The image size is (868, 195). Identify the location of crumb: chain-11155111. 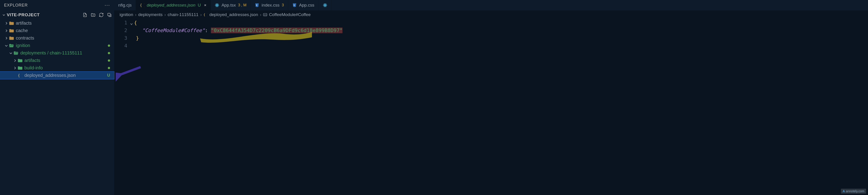
(183, 15).